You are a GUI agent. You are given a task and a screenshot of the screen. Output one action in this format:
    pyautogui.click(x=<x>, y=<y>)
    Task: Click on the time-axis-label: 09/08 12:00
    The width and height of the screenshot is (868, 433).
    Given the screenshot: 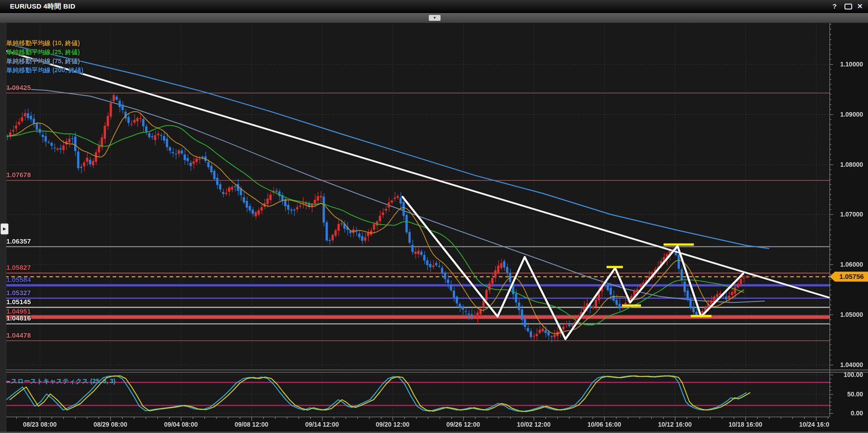 What is the action you would take?
    pyautogui.click(x=251, y=424)
    